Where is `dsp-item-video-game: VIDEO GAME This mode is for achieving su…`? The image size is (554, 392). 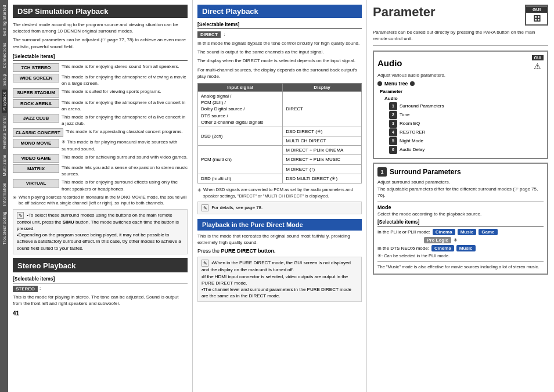 dsp-item-video-game: VIDEO GAME This mode is for achieving su… is located at coordinates (100, 158).